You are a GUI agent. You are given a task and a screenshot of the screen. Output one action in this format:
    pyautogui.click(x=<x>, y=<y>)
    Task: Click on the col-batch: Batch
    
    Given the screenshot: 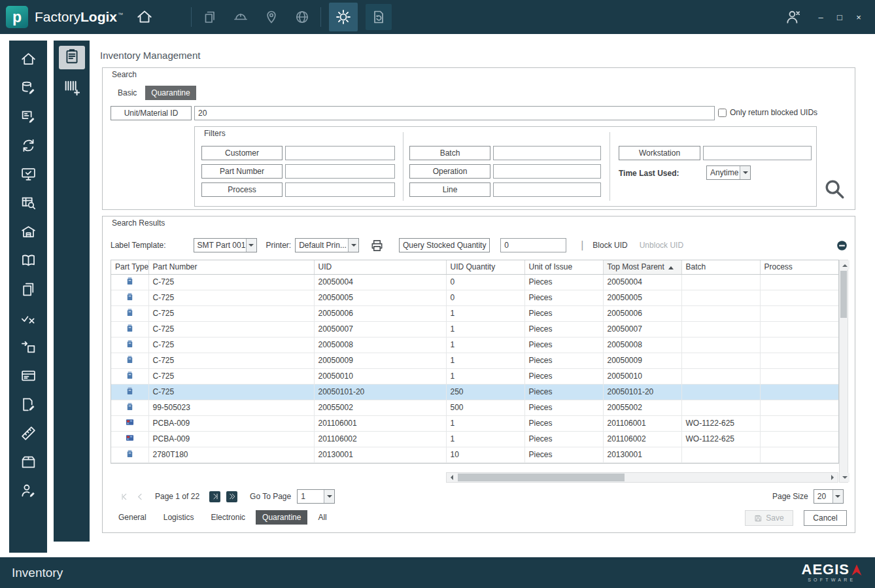 What is the action you would take?
    pyautogui.click(x=721, y=267)
    